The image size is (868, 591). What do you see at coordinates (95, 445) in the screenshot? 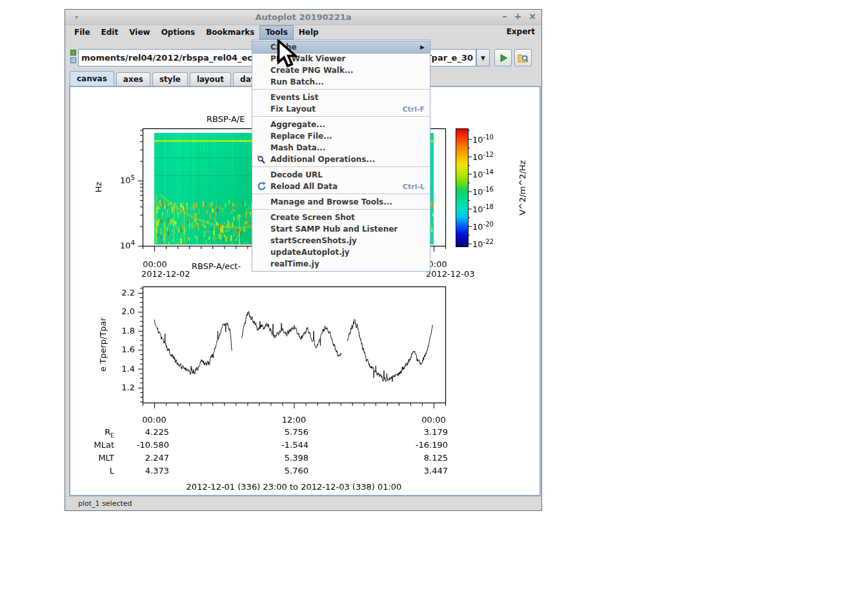
I see `aux-row-label-mlat: MLat` at bounding box center [95, 445].